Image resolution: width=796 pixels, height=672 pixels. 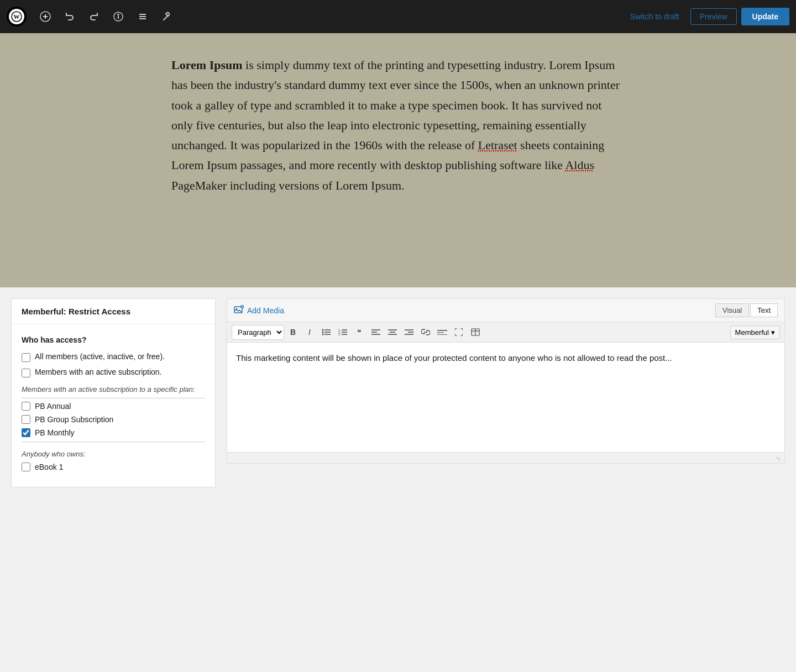 What do you see at coordinates (45, 17) in the screenshot?
I see `add-block-button` at bounding box center [45, 17].